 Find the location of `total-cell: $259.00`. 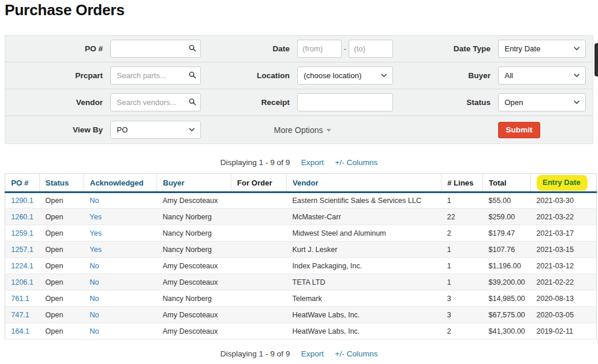

total-cell: $259.00 is located at coordinates (502, 217).